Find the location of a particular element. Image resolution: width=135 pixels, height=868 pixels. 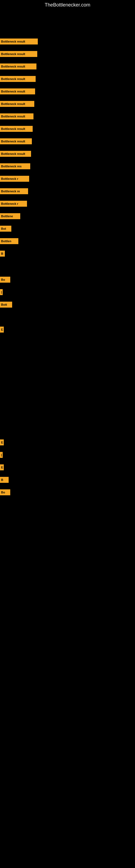

bottleneck-bar: Bottlen is located at coordinates (9, 241).